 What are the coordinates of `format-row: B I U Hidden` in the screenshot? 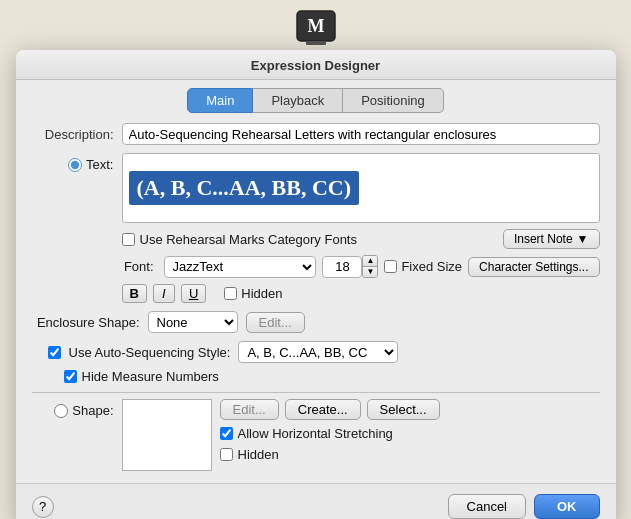 It's located at (361, 294).